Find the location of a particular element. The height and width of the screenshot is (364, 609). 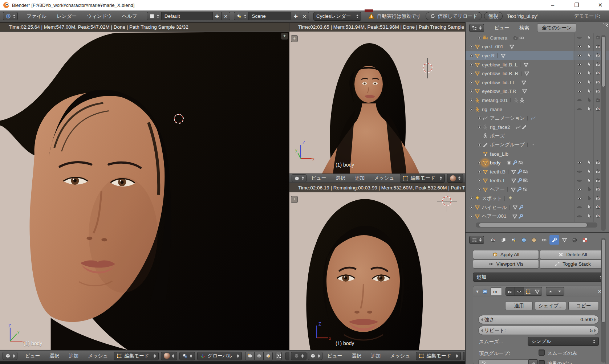

outliner-row: metarig.001 is located at coordinates (537, 100).